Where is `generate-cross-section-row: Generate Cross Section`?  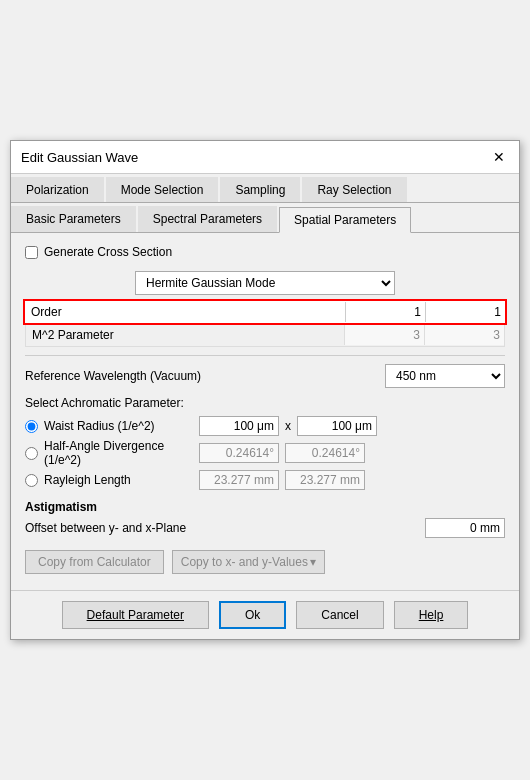 generate-cross-section-row: Generate Cross Section is located at coordinates (265, 252).